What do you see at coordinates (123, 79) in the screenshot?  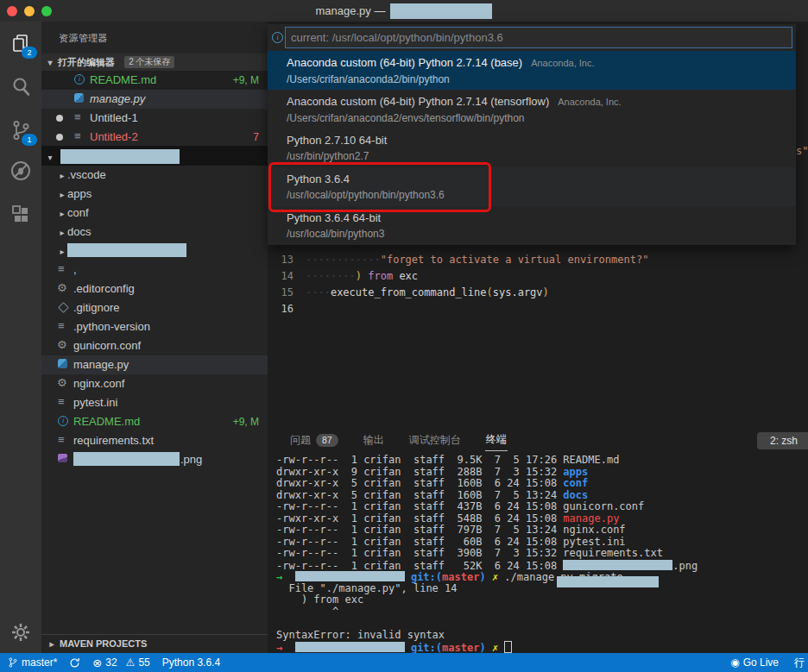 I see `open-editor-label: README.md` at bounding box center [123, 79].